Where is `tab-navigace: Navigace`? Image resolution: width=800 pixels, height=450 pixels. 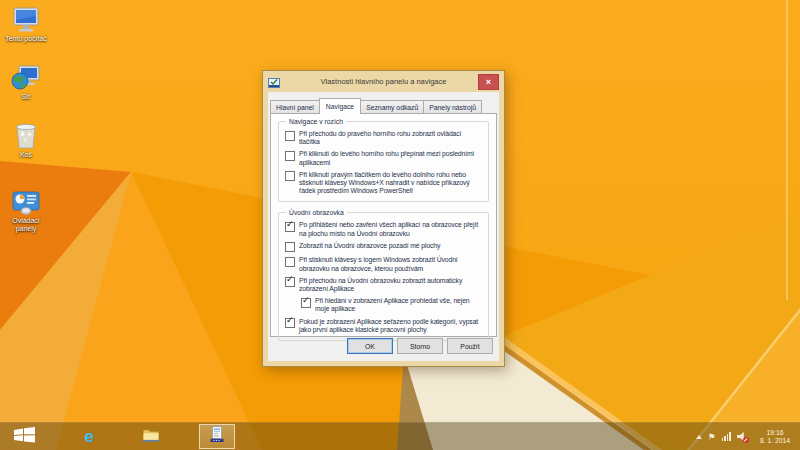 tab-navigace: Navigace is located at coordinates (340, 106).